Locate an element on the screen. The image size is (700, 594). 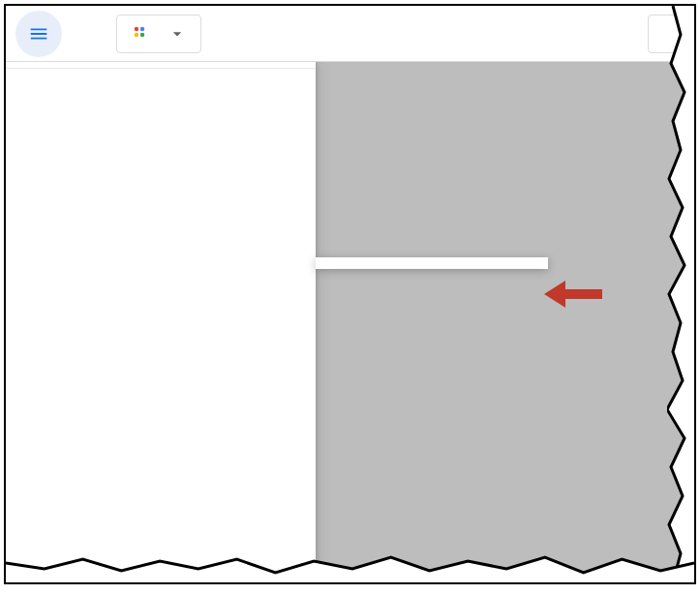
dropdown-icon is located at coordinates (177, 34).